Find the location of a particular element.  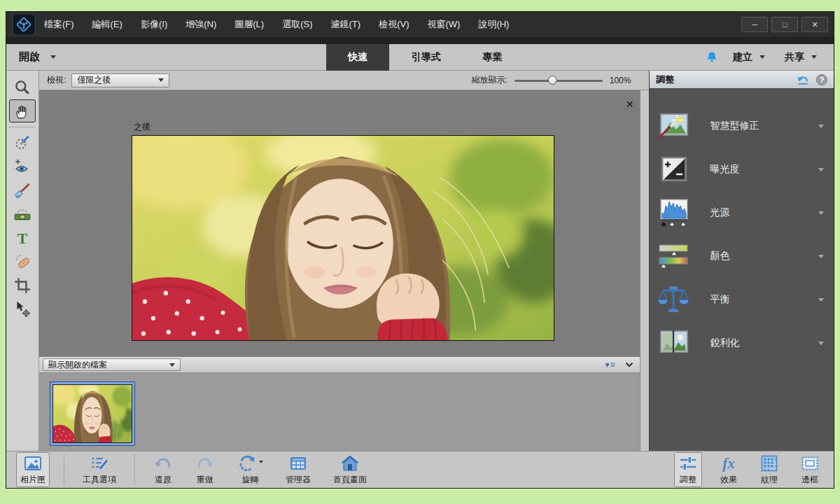

window-controls: ─ □ ✕ is located at coordinates (785, 24).